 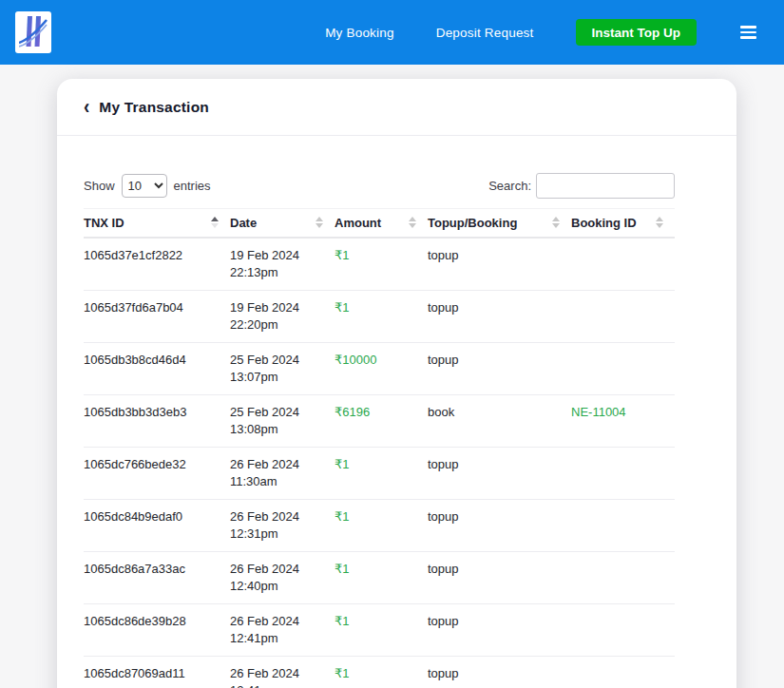 I want to click on cell-date: 25 Feb 2024 13:07pm, so click(x=282, y=369).